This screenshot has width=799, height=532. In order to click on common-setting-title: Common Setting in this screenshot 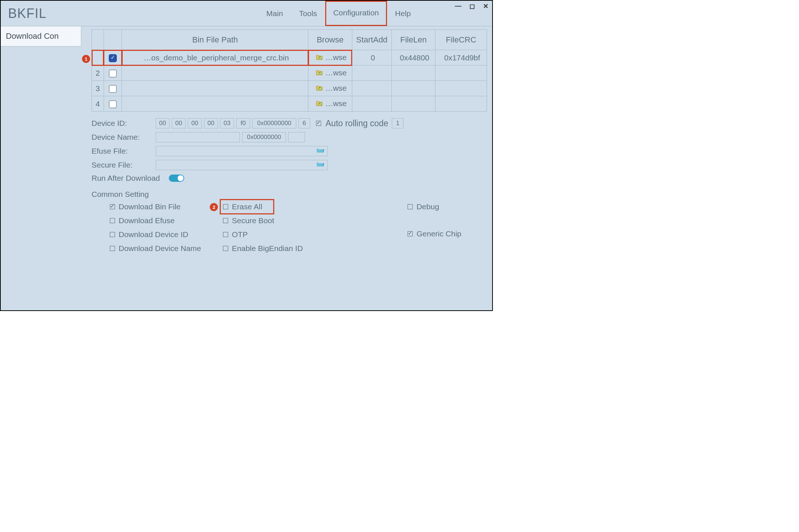, I will do `click(289, 194)`.